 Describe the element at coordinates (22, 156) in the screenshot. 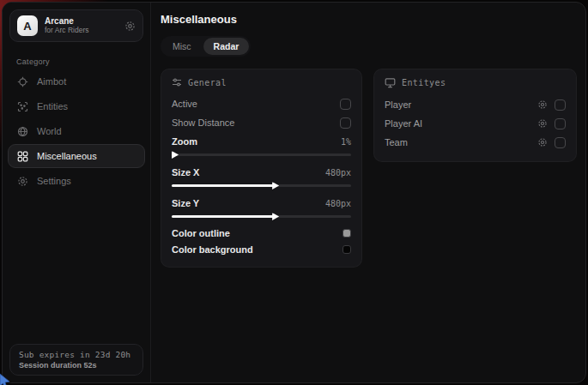

I see `grid-icon` at that location.